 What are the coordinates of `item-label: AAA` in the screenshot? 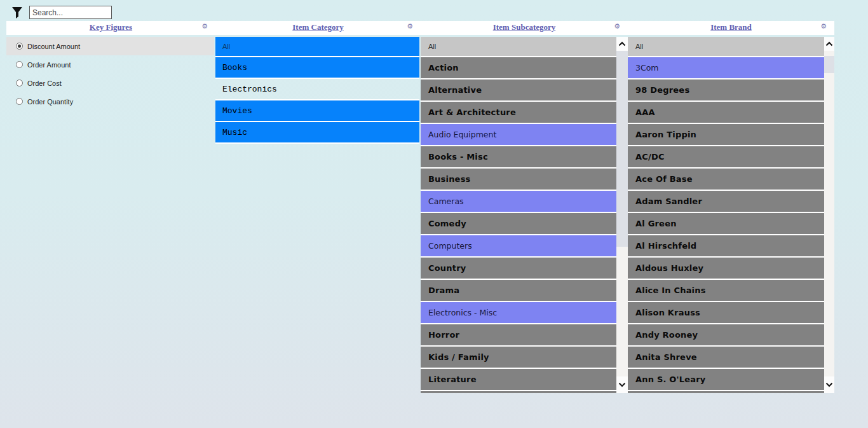 It's located at (646, 112).